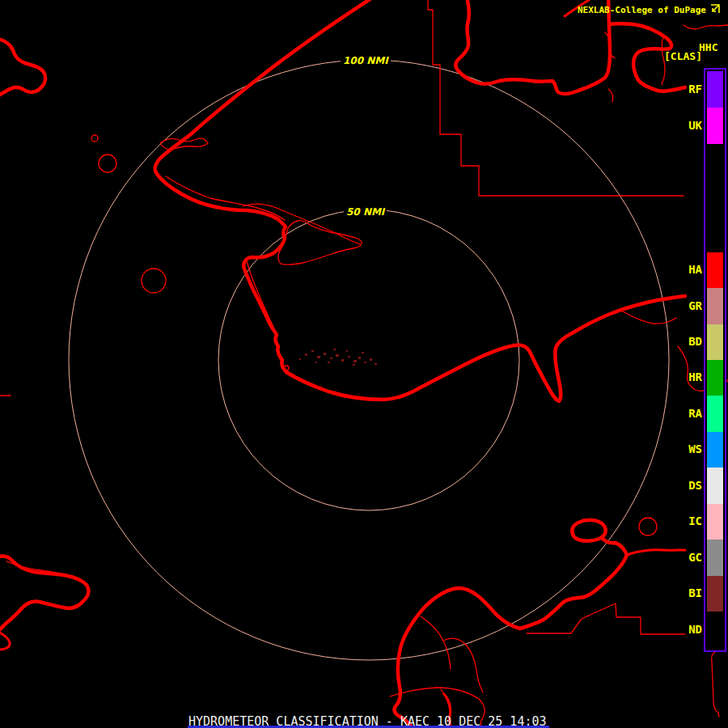 The image size is (728, 728). What do you see at coordinates (366, 61) in the screenshot?
I see `outer-ring-label: 100 NMI` at bounding box center [366, 61].